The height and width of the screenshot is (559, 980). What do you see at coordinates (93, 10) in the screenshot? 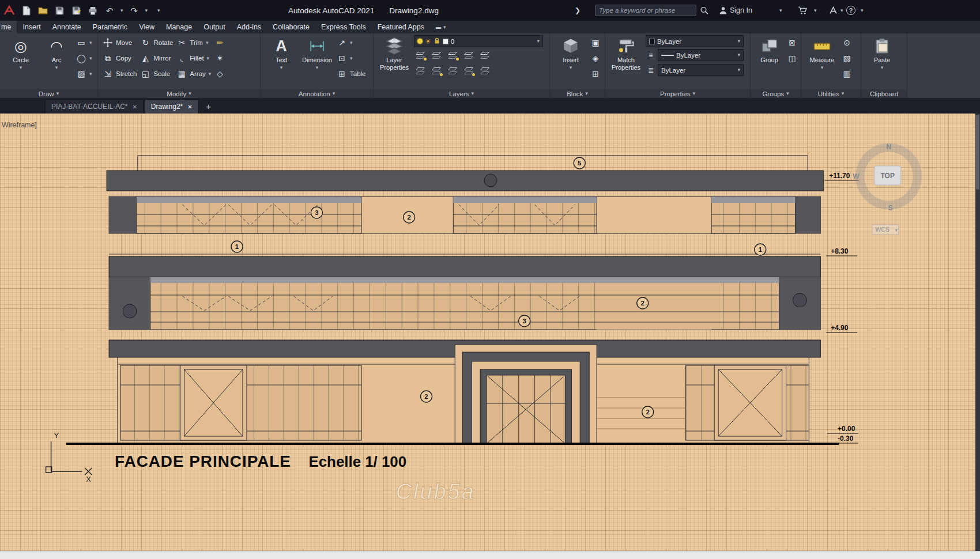
I see `plot-icon` at bounding box center [93, 10].